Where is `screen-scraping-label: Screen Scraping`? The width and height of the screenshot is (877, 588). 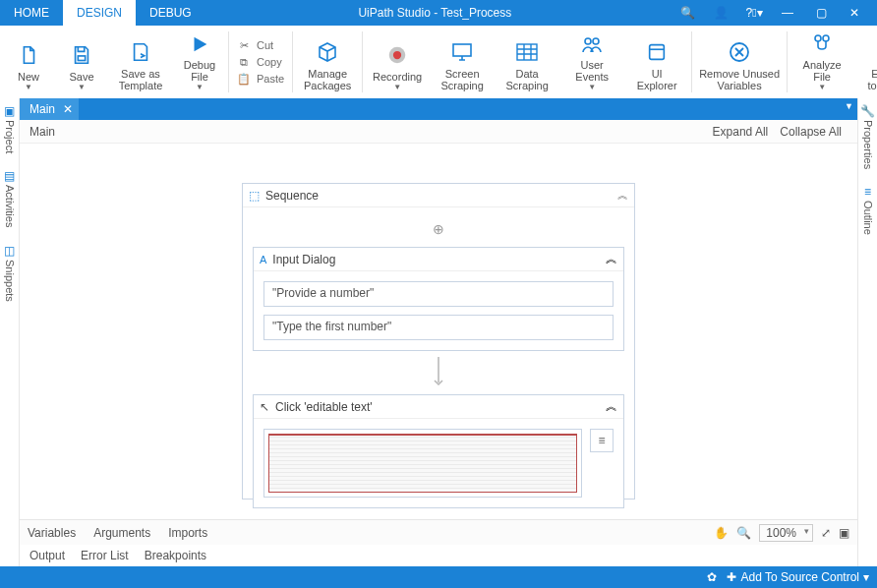
screen-scraping-label: Screen Scraping is located at coordinates (462, 80).